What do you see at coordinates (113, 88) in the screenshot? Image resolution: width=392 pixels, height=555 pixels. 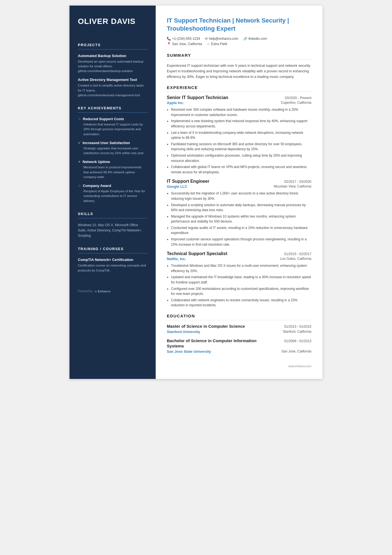 I see `project-item-2: Active Directory Management Tool Created…` at bounding box center [113, 88].